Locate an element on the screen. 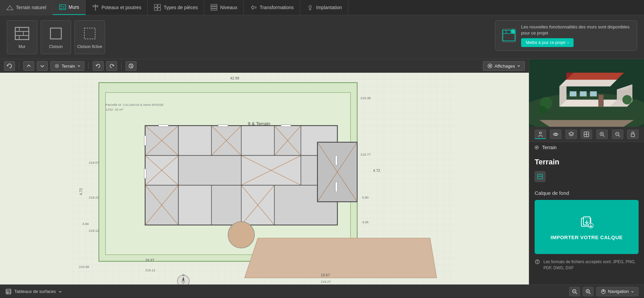 The width and height of the screenshot is (644, 298). bottom-bar: Tableaux de surfaces Na is located at coordinates (322, 291).